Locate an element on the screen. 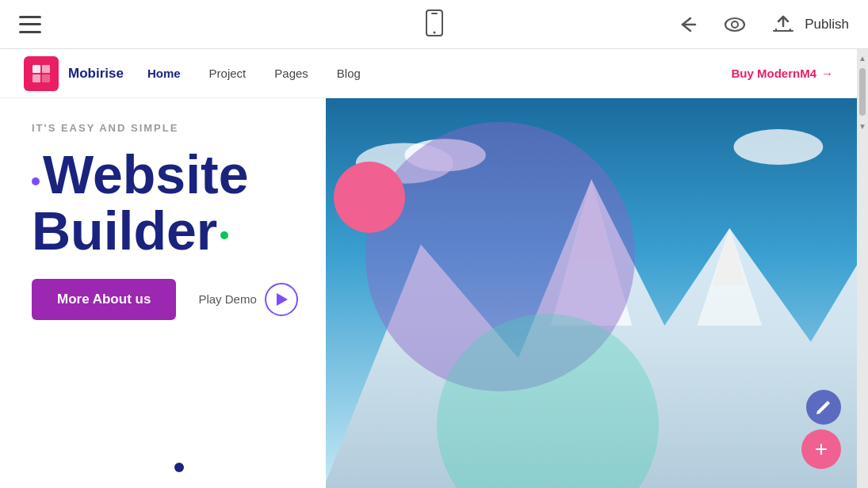  publish-button: Publish is located at coordinates (809, 24).